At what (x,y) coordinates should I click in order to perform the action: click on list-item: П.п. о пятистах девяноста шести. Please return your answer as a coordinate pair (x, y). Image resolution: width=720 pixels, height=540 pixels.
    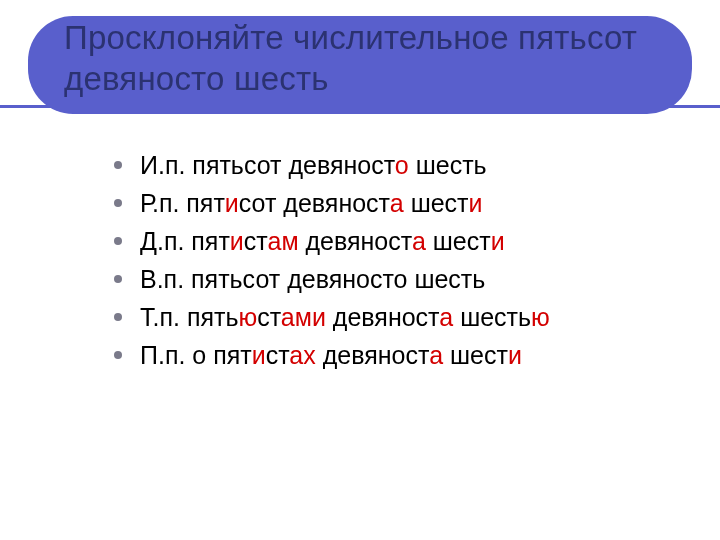
    Looking at the image, I should click on (406, 355).